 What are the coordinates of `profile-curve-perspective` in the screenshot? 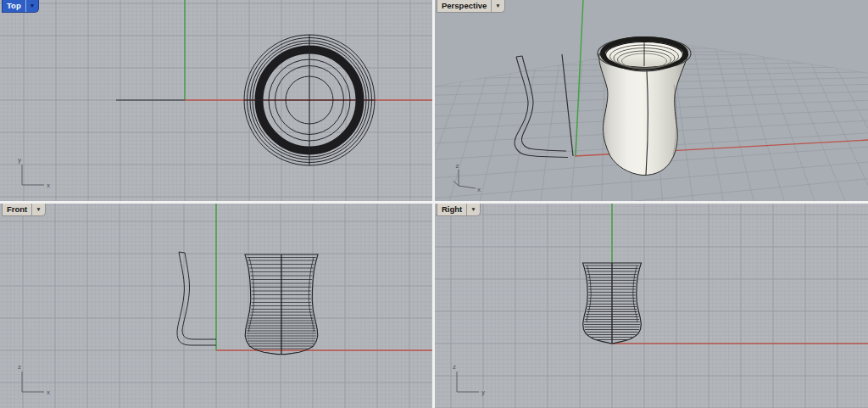 It's located at (541, 107).